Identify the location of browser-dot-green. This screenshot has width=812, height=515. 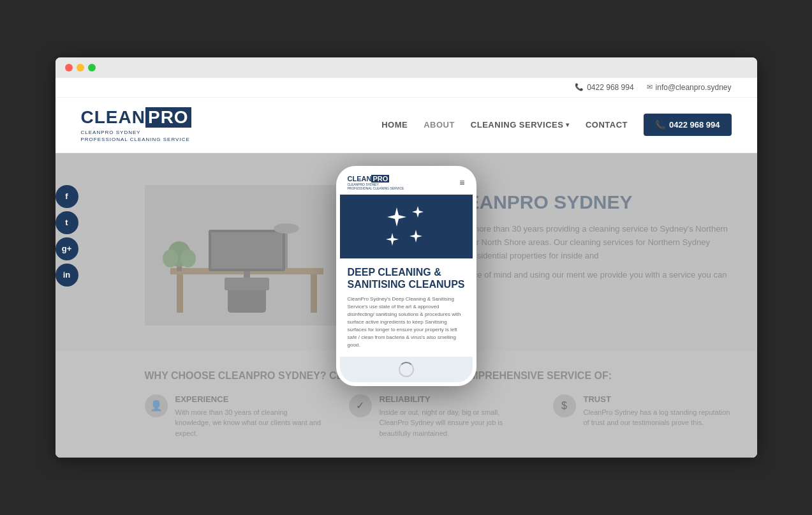
(92, 68).